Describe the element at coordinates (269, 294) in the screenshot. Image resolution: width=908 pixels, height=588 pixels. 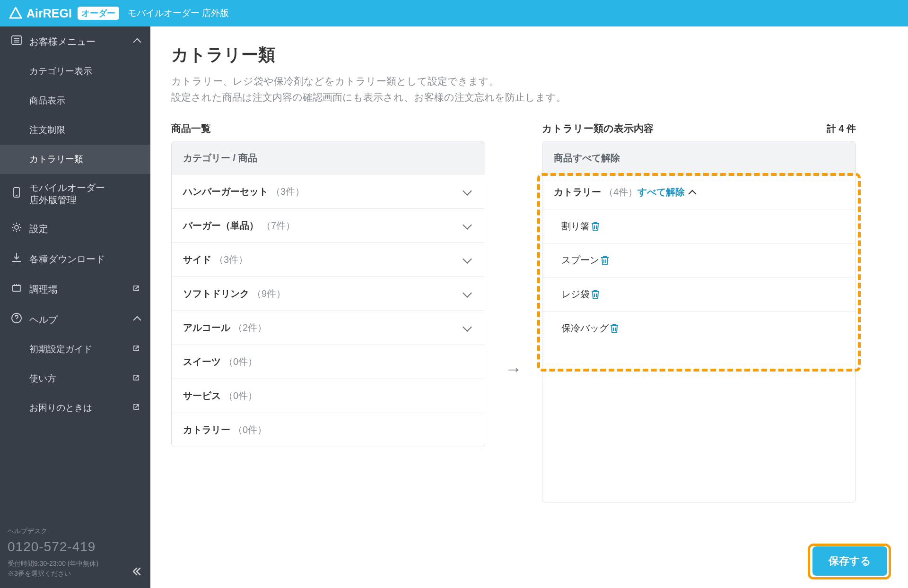
I see `category-count: （9件）` at that location.